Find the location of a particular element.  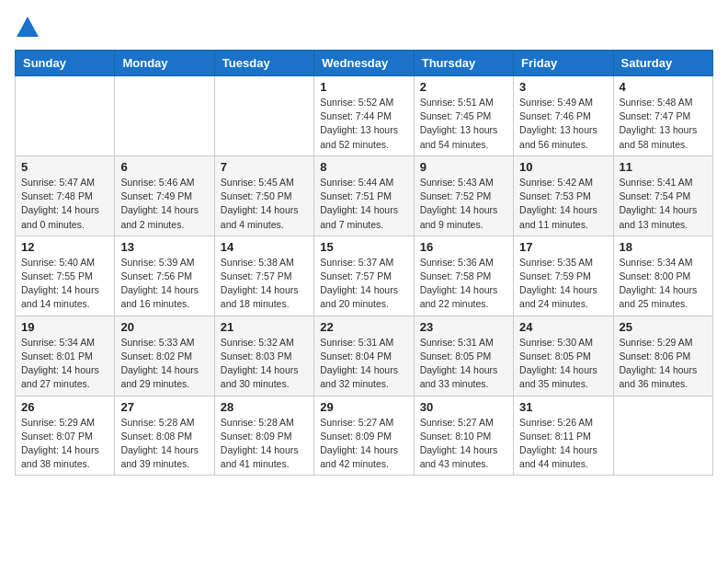

day-info: Sunrise: 5:43 AM Sunset: 7:52 PM Dayligh… is located at coordinates (463, 204).